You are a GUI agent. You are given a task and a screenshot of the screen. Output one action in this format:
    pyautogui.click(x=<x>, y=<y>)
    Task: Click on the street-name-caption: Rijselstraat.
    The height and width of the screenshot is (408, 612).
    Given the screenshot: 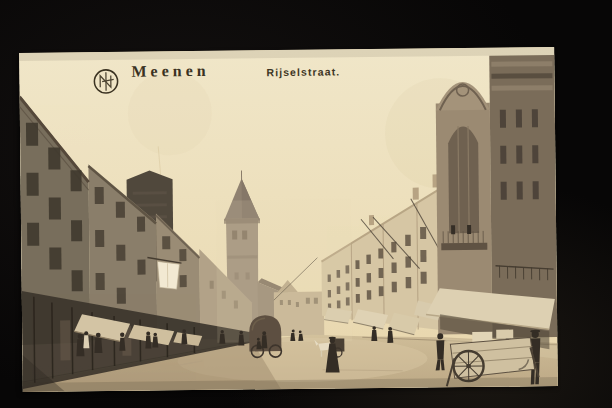 What is the action you would take?
    pyautogui.click(x=303, y=72)
    